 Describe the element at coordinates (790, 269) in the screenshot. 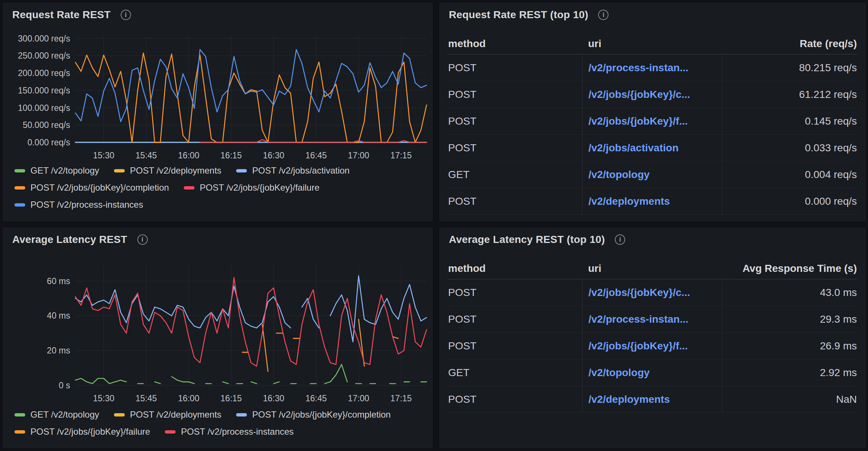

I see `column-header-avg-response-time: Avg Response Time (s)` at that location.